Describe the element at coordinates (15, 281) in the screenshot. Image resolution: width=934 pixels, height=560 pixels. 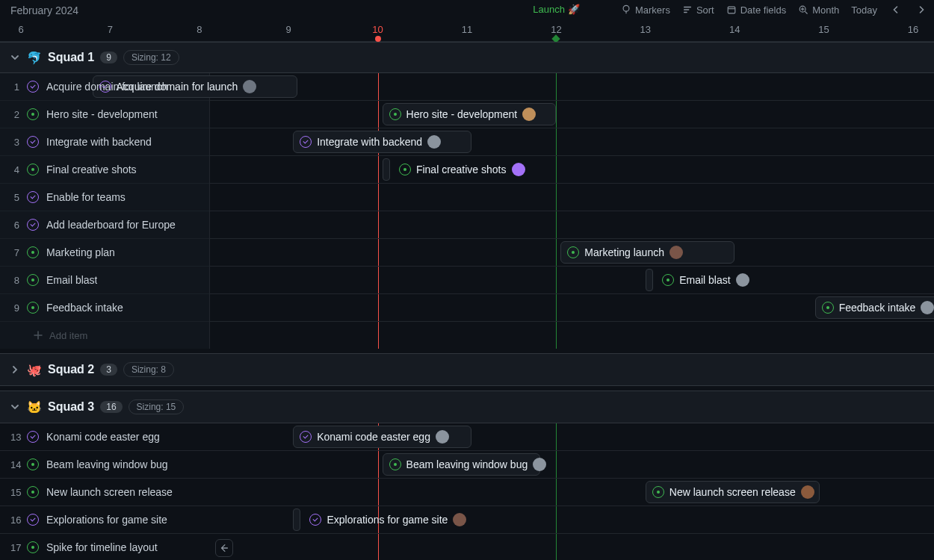
I see `row-number: 8` at that location.